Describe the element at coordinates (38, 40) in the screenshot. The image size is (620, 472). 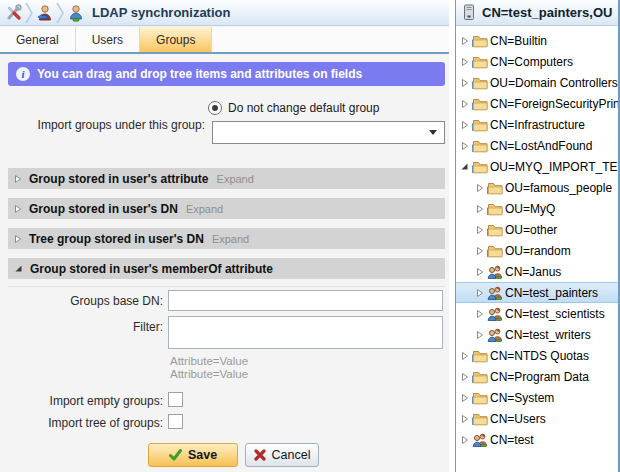
I see `tab-general: General` at that location.